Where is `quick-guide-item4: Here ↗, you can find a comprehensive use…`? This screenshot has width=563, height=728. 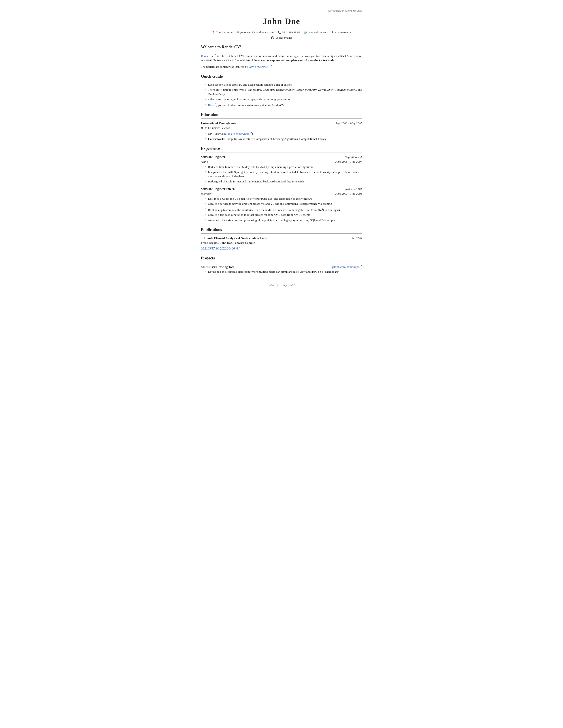
quick-guide-item4: Here ↗, you can find a comprehensive use… is located at coordinates (284, 105).